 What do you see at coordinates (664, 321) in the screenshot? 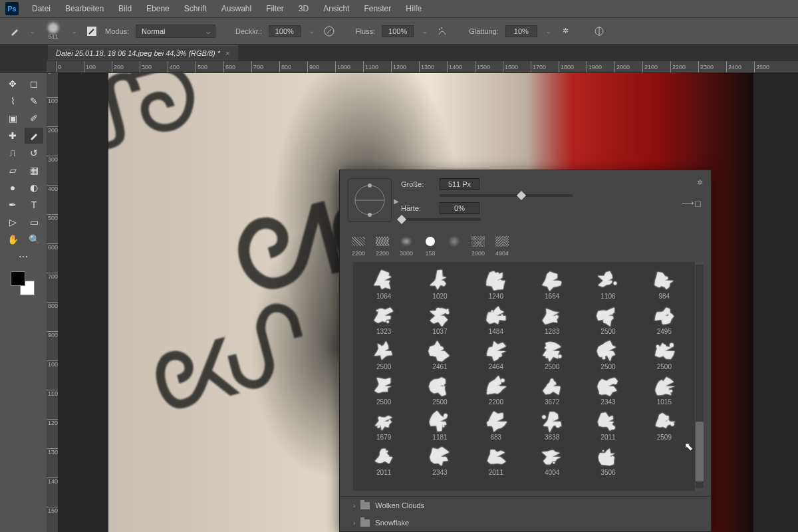
I see `brush-preset: 2495` at bounding box center [664, 321].